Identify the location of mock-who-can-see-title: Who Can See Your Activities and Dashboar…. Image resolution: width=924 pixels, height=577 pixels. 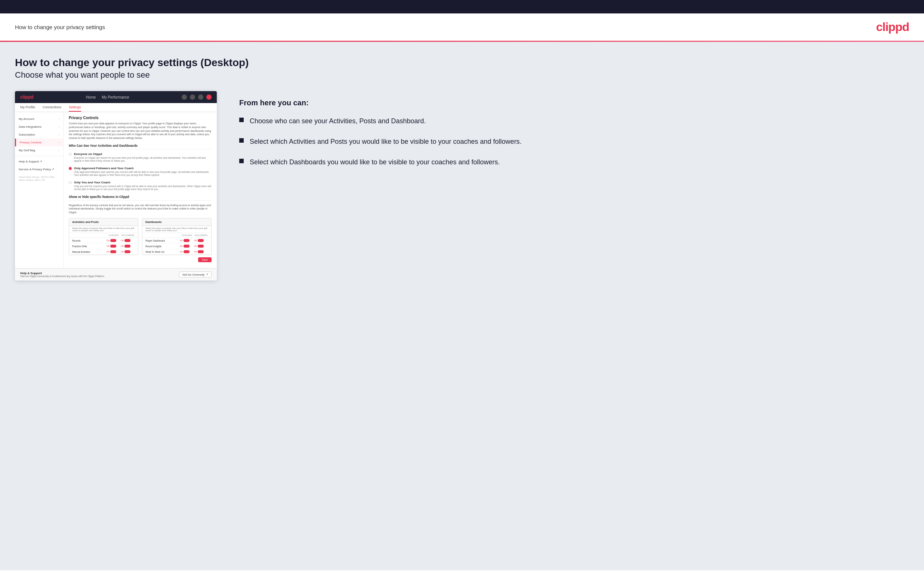
(140, 147).